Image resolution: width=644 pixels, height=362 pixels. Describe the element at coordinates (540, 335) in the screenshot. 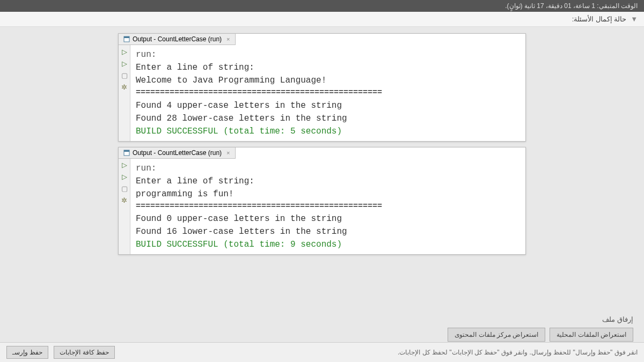

I see `browse-buttons-group: استعراض الملفات المحلية استعراض مركز ملف…` at that location.